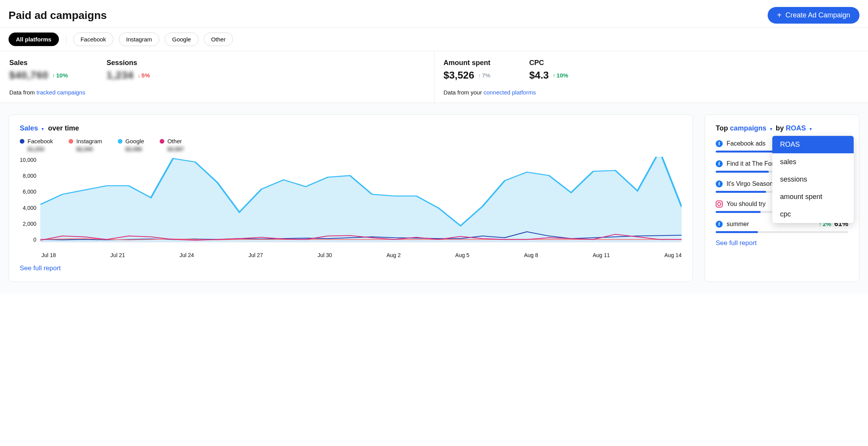 This screenshot has height=446, width=868. I want to click on sort-dropdown: ROAS sales sessions amount spent cpc, so click(813, 180).